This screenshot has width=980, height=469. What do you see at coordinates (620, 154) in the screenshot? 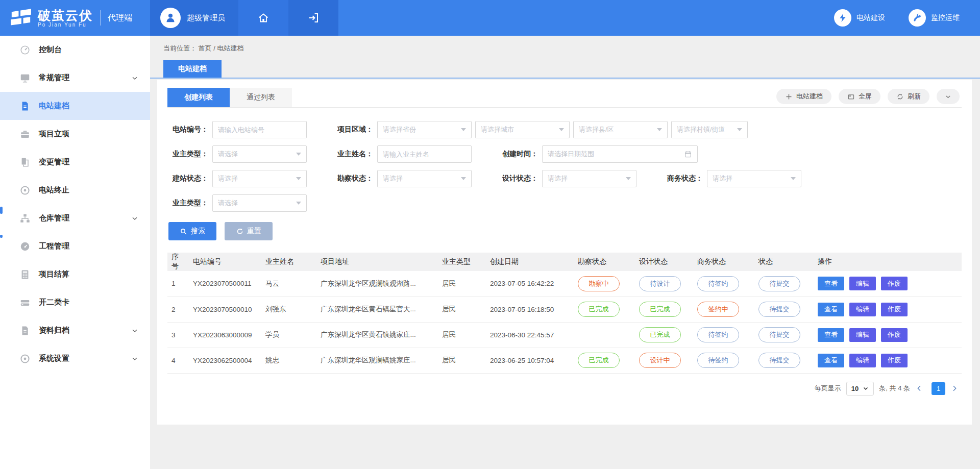
I see `create-time-daterange: 请选择日期范围` at bounding box center [620, 154].